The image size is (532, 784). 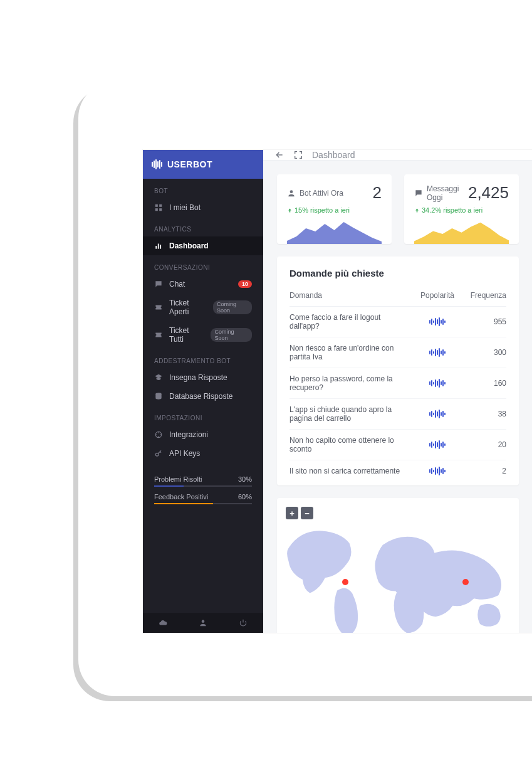 I want to click on badge-count: 10, so click(x=245, y=284).